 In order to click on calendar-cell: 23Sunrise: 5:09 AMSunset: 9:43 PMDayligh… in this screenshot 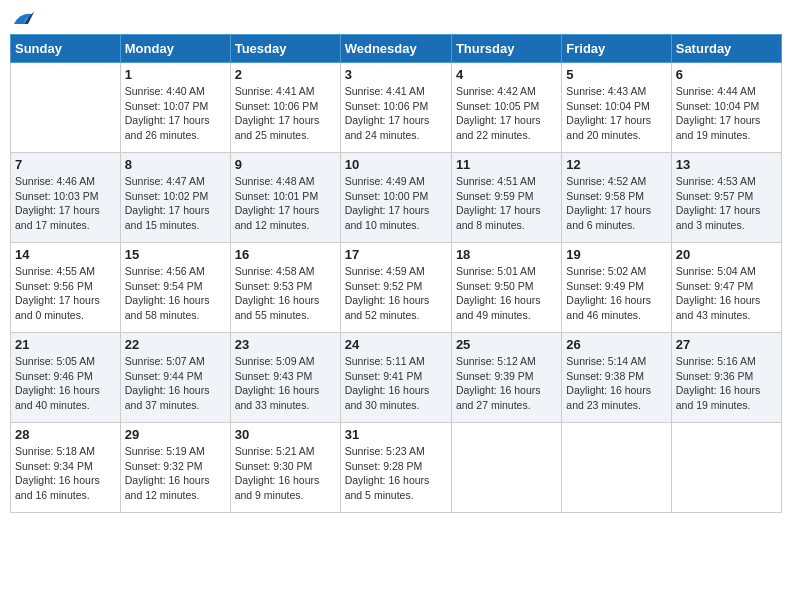, I will do `click(285, 378)`.